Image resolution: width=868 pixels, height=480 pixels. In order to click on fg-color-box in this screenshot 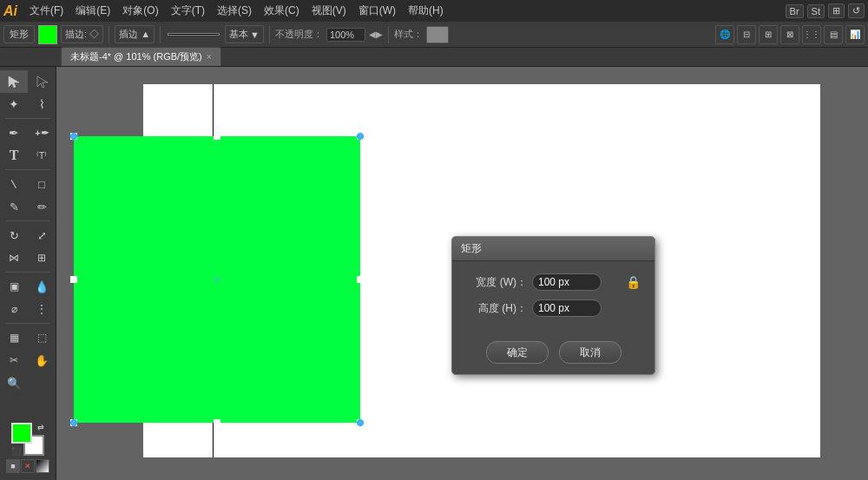, I will do `click(22, 433)`.